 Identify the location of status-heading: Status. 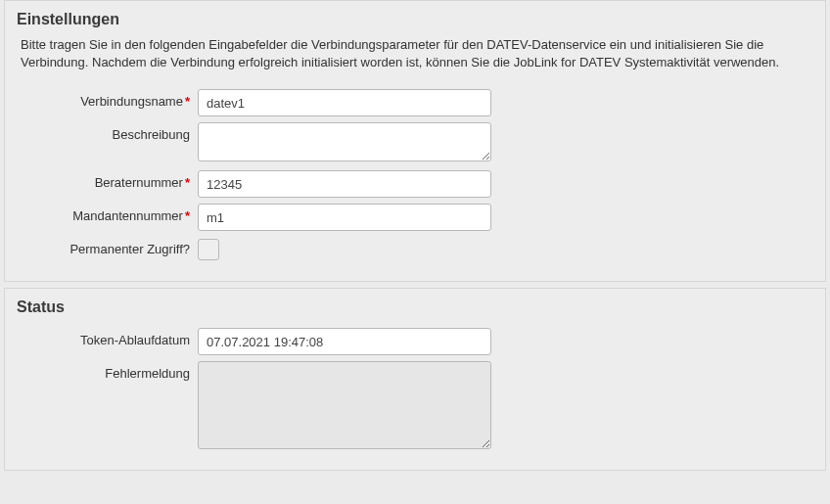
(415, 305).